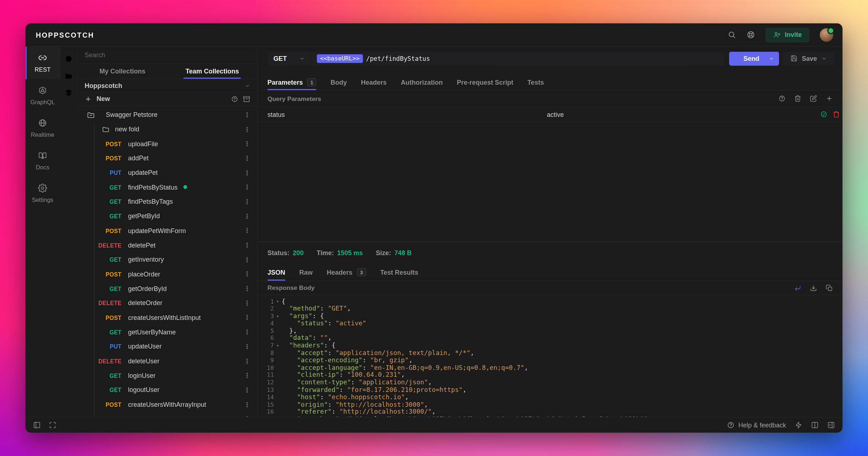 The width and height of the screenshot is (868, 456). I want to click on request-row: GETgetInventory, so click(176, 259).